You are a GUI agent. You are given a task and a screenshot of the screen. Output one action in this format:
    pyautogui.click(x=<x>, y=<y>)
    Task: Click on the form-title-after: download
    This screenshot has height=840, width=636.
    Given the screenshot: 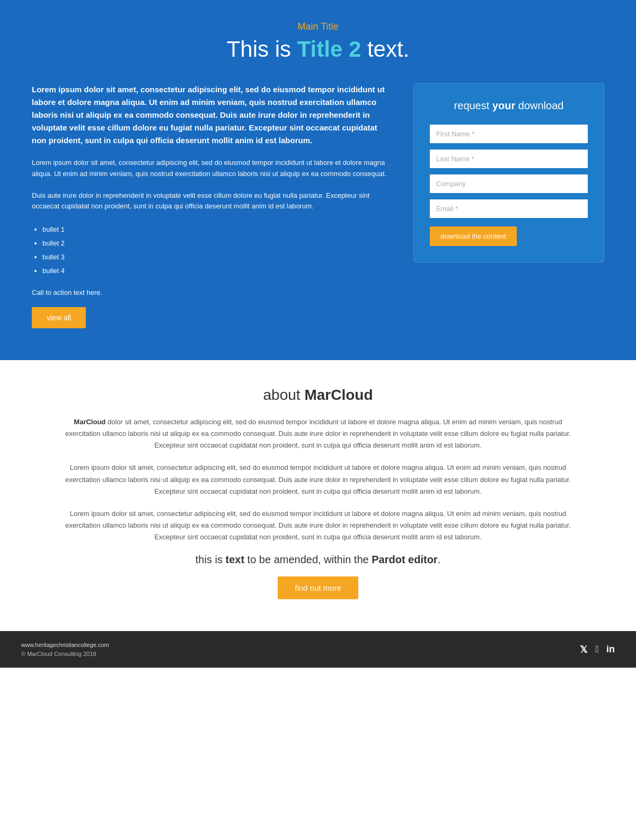 What is the action you would take?
    pyautogui.click(x=540, y=106)
    